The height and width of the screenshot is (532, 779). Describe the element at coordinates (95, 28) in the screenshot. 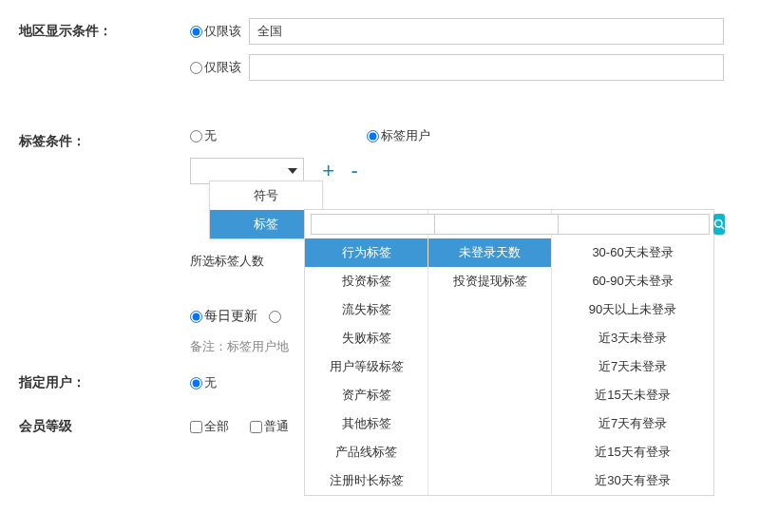

I see `region-condition-label: 地区显示条件：` at that location.